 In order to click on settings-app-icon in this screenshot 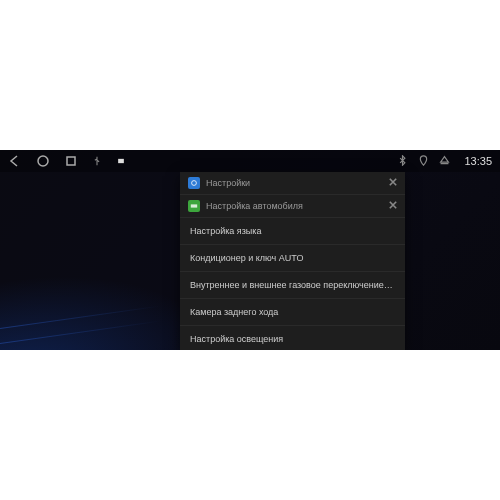, I will do `click(194, 183)`.